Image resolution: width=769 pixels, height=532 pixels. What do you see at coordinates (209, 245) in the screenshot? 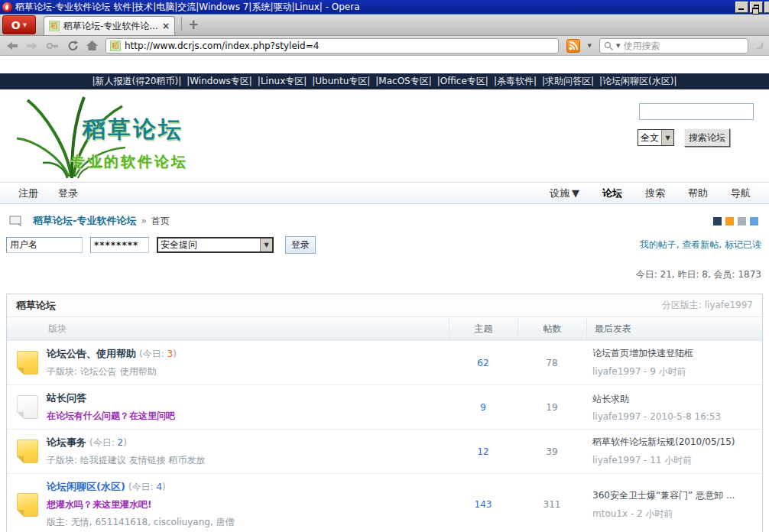
I see `security-question-value: 安全提问` at bounding box center [209, 245].